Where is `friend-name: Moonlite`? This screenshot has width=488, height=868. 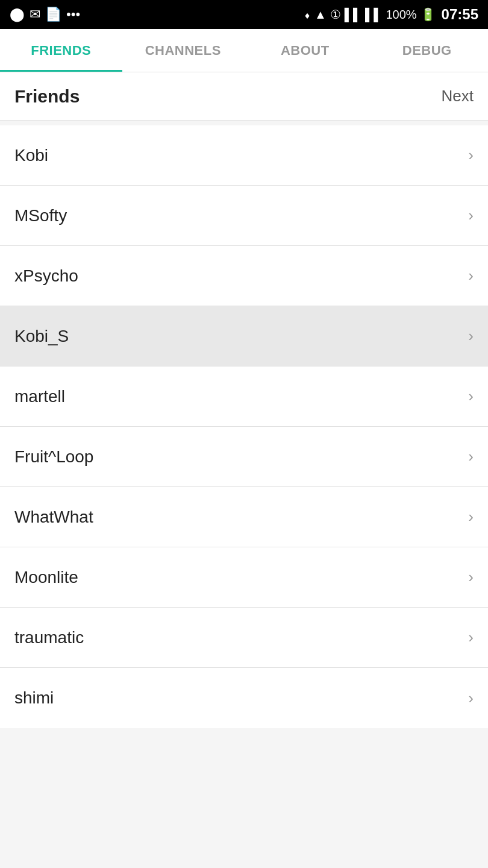 friend-name: Moonlite is located at coordinates (46, 577).